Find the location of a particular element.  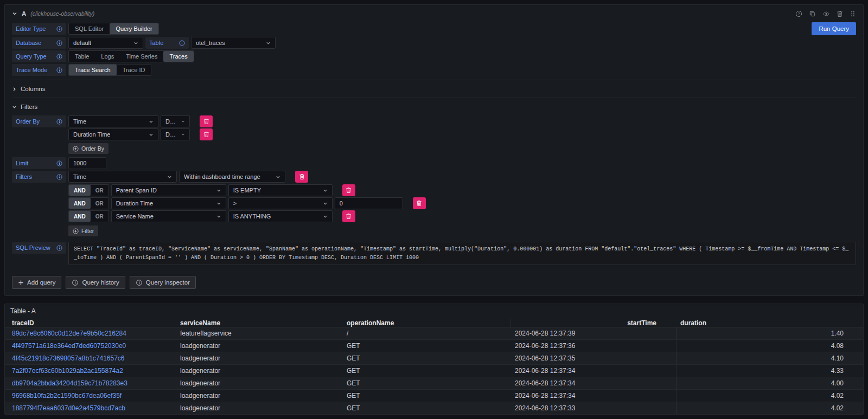

filter-field-select: Service Name is located at coordinates (169, 216).